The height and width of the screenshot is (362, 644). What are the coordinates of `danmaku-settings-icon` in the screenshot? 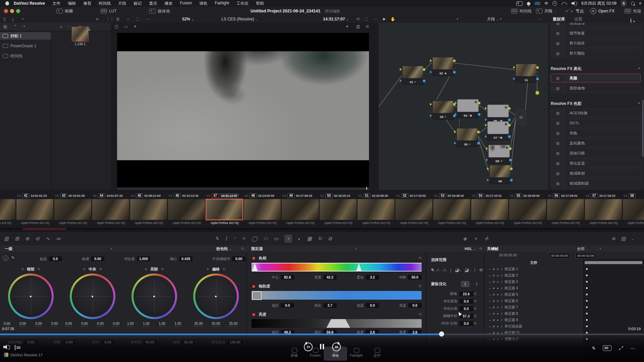 It's located at (607, 348).